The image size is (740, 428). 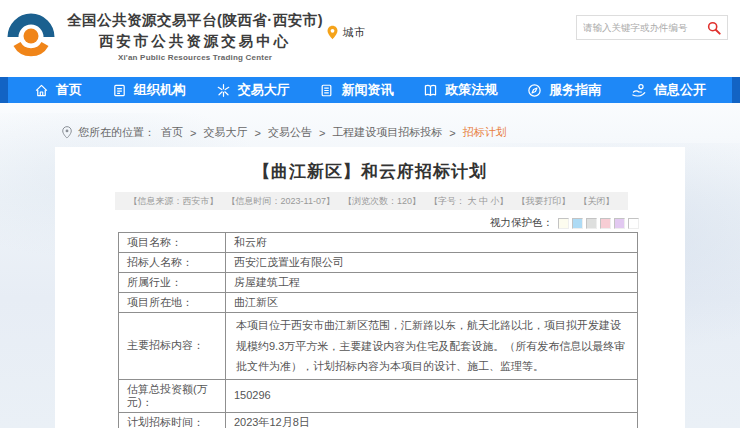 What do you see at coordinates (522, 223) in the screenshot?
I see `eye-protection-label: 视力保护色：` at bounding box center [522, 223].